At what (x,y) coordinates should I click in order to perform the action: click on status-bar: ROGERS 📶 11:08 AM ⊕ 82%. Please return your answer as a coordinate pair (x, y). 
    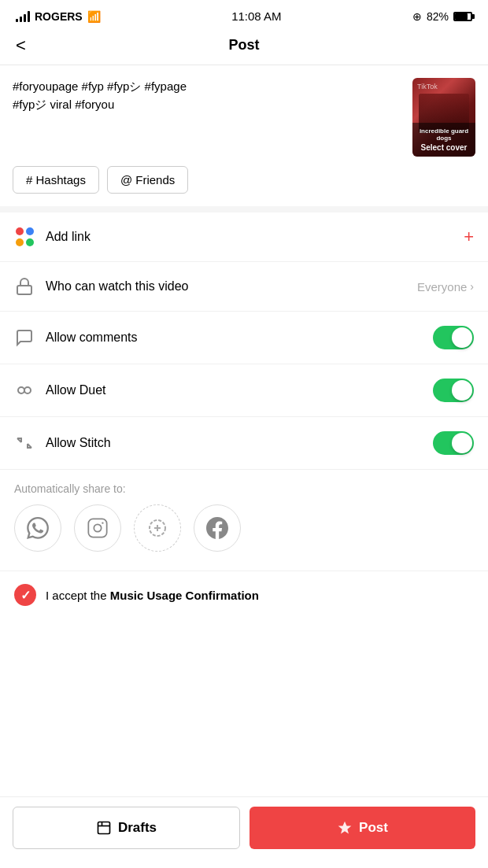
    Looking at the image, I should click on (244, 14).